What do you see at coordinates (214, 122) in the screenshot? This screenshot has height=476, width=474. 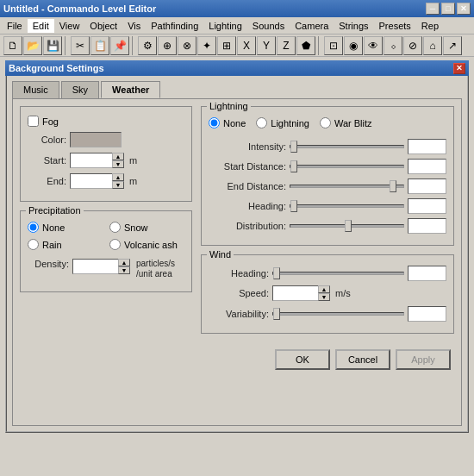 I see `lightning-none-radio` at bounding box center [214, 122].